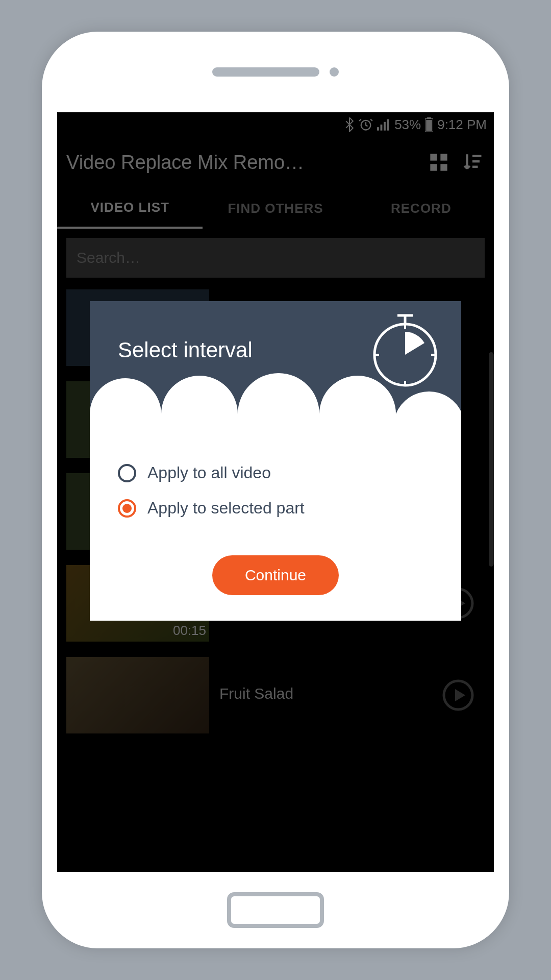 The image size is (551, 980). I want to click on dialog-header: Select interval, so click(276, 368).